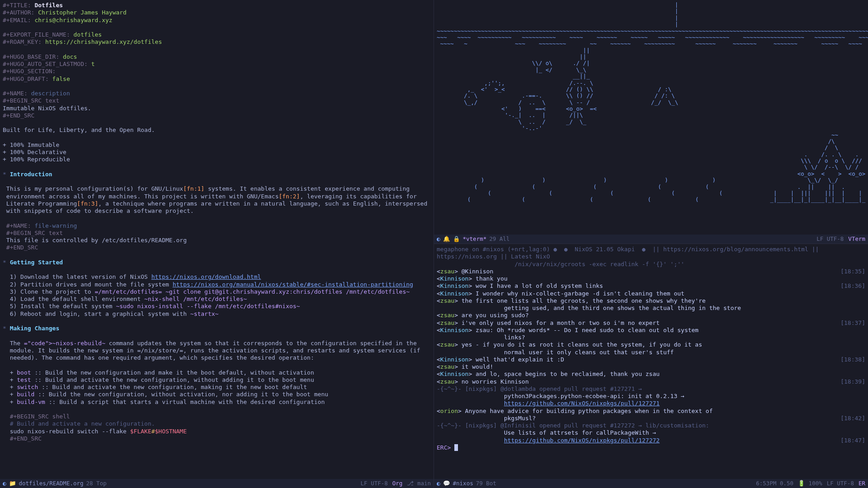 This screenshot has width=868, height=488. Describe the element at coordinates (651, 483) in the screenshot. I see `modeline-irc: ◐ 💬 #nixos 79 Bot 6:53PM 0.50 🔋 100% LF …` at that location.